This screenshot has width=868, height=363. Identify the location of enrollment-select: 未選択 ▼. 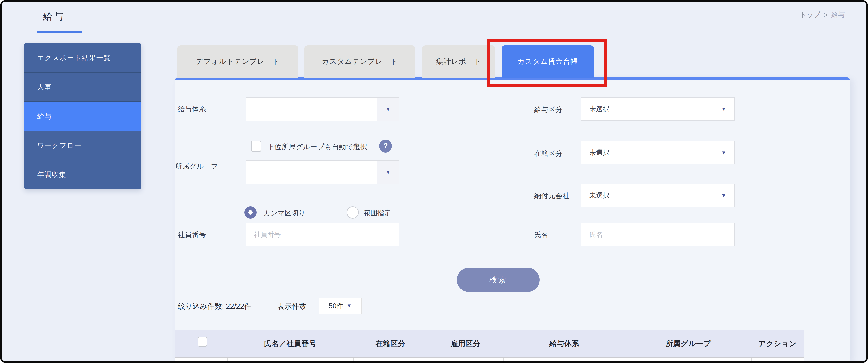
(658, 152).